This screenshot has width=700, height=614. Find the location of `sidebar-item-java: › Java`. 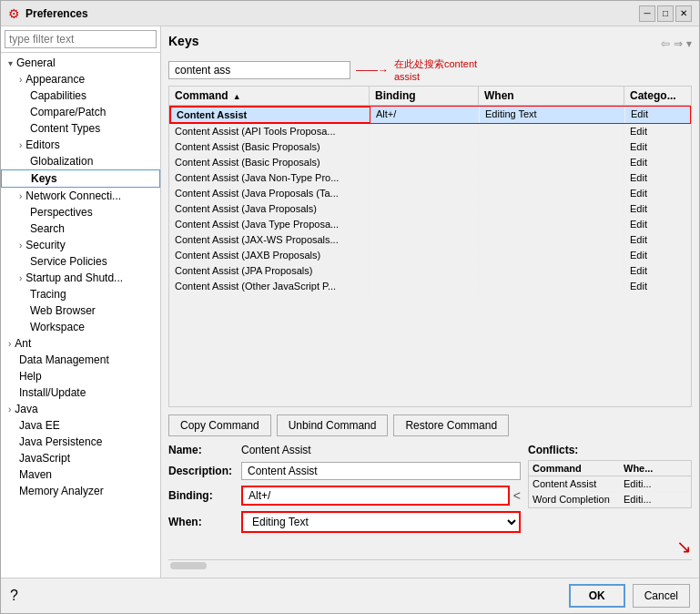

sidebar-item-java: › Java is located at coordinates (80, 409).